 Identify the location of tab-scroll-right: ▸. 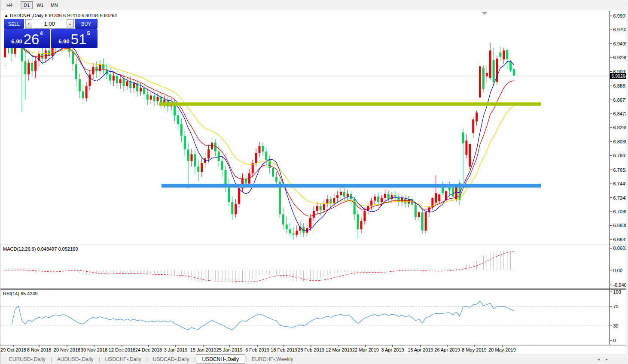
(607, 359).